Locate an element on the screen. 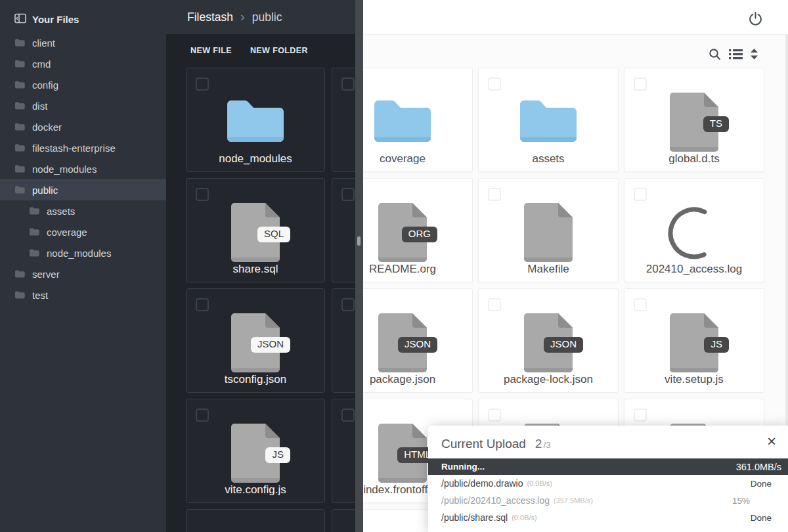 Image resolution: width=788 pixels, height=532 pixels. upload-file-path: /public/share.sql is located at coordinates (474, 518).